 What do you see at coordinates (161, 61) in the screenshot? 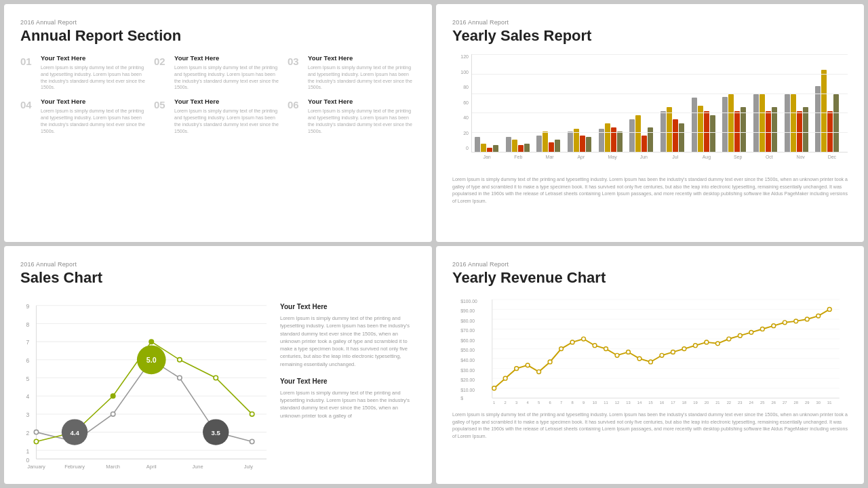
I see `item-number: 02` at bounding box center [161, 61].